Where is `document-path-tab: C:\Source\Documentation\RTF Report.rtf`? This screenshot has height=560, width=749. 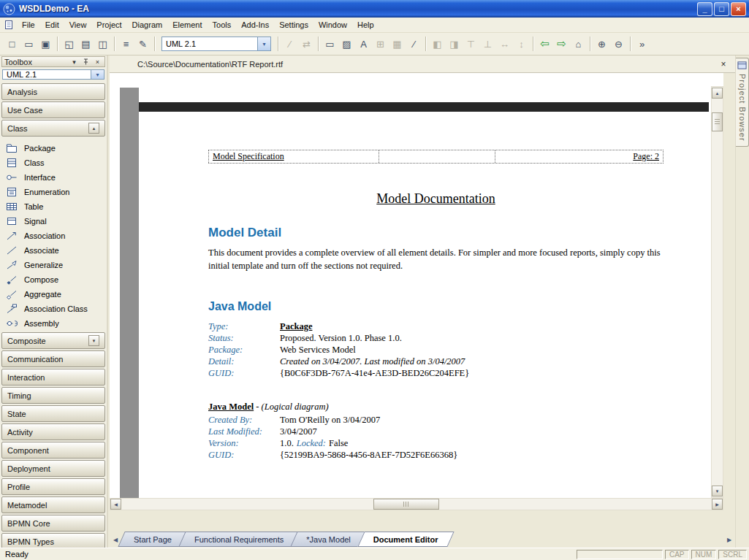
document-path-tab: C:\Source\Documentation\RTF Report.rtf is located at coordinates (427, 64).